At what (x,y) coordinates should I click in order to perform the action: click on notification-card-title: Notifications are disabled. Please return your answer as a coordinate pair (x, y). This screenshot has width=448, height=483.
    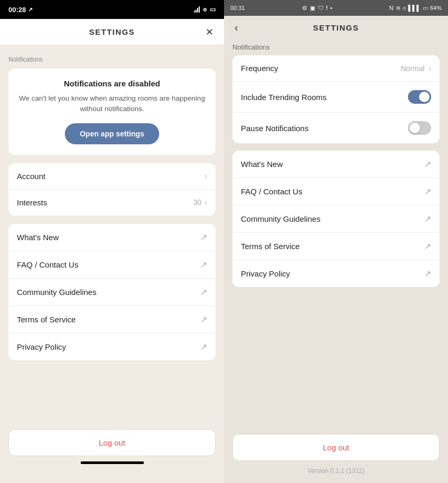
    Looking at the image, I should click on (112, 83).